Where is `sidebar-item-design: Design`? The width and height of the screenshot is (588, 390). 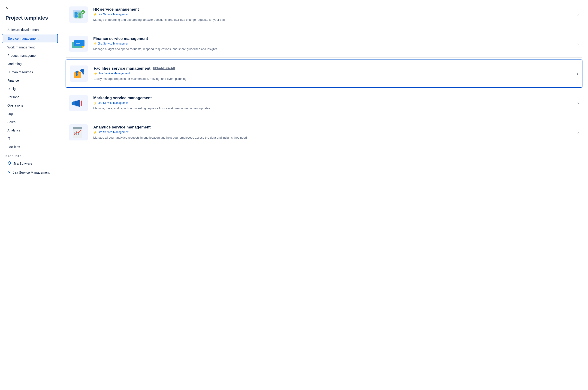 sidebar-item-design: Design is located at coordinates (30, 89).